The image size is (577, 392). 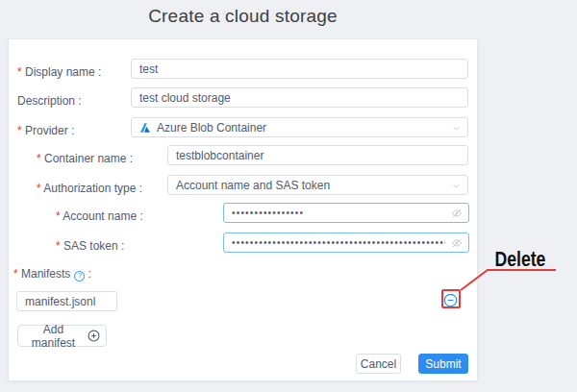 What do you see at coordinates (62, 336) in the screenshot?
I see `add-manifest-button: Add manifest` at bounding box center [62, 336].